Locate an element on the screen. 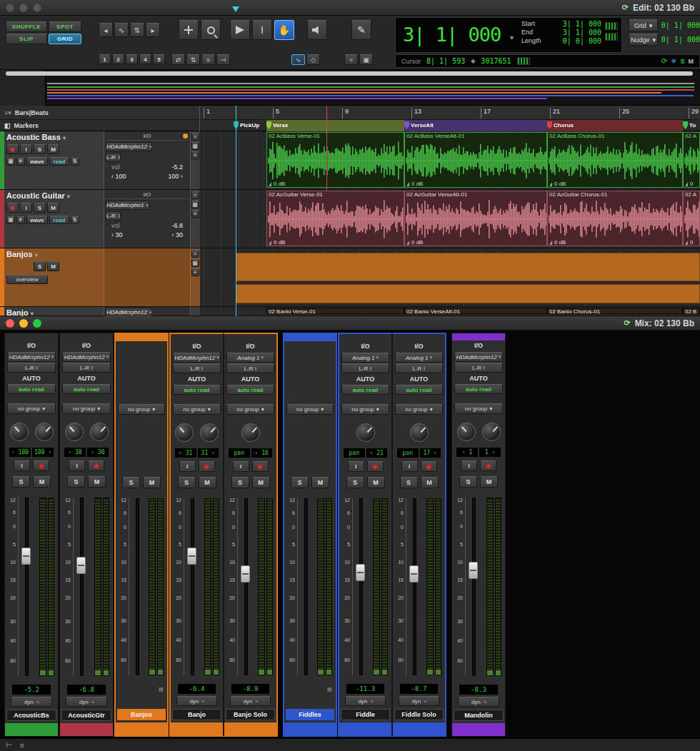  selector-tool-button: I is located at coordinates (262, 30).